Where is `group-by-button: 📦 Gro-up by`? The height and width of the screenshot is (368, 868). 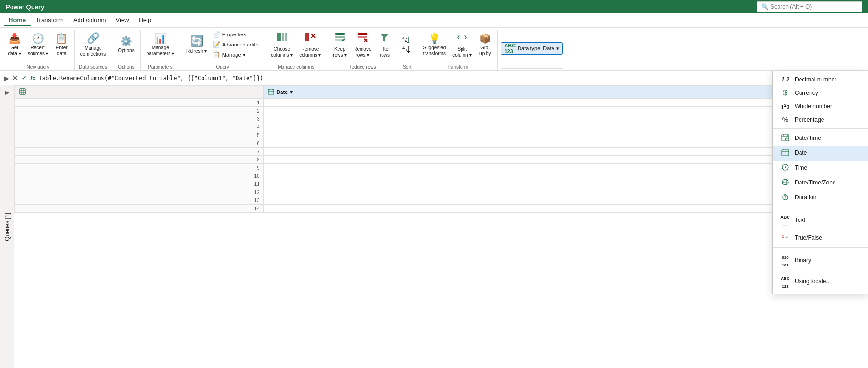 group-by-button: 📦 Gro-up by is located at coordinates (485, 45).